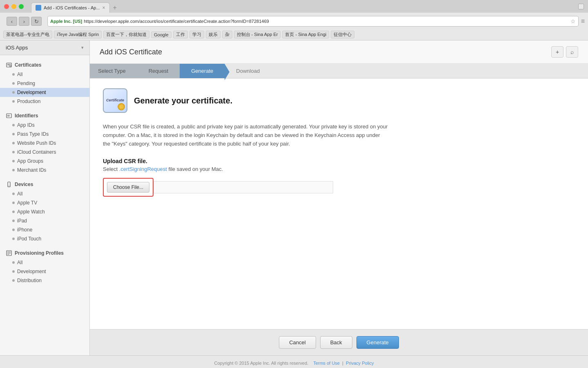 The width and height of the screenshot is (588, 368). I want to click on cert-header: Certificate Generate your certificate., so click(339, 101).